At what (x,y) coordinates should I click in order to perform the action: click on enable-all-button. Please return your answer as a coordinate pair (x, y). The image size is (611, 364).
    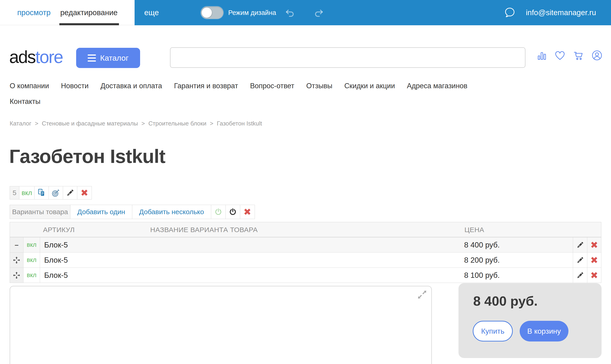
    Looking at the image, I should click on (218, 212).